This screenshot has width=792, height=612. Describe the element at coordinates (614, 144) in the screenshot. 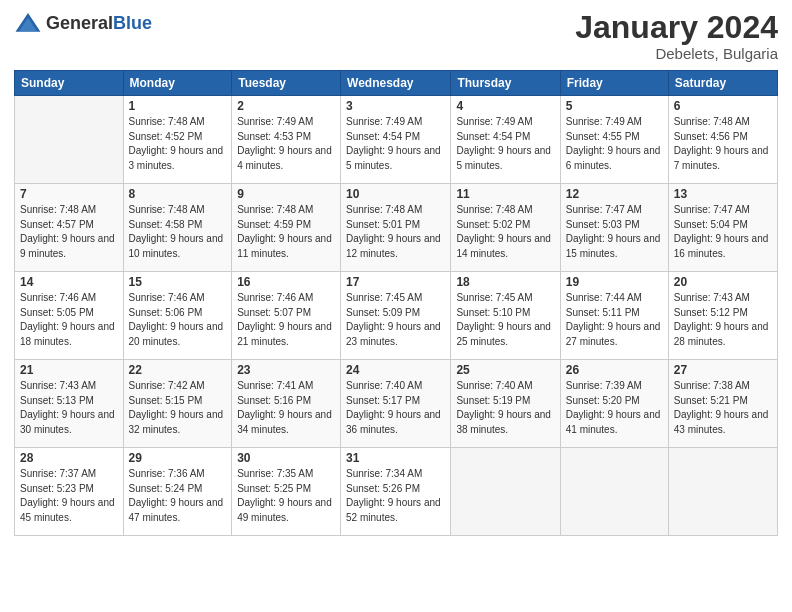

I see `day-info: Sunrise: 7:49 AM Sunset: 4:55 PM Dayligh…` at that location.